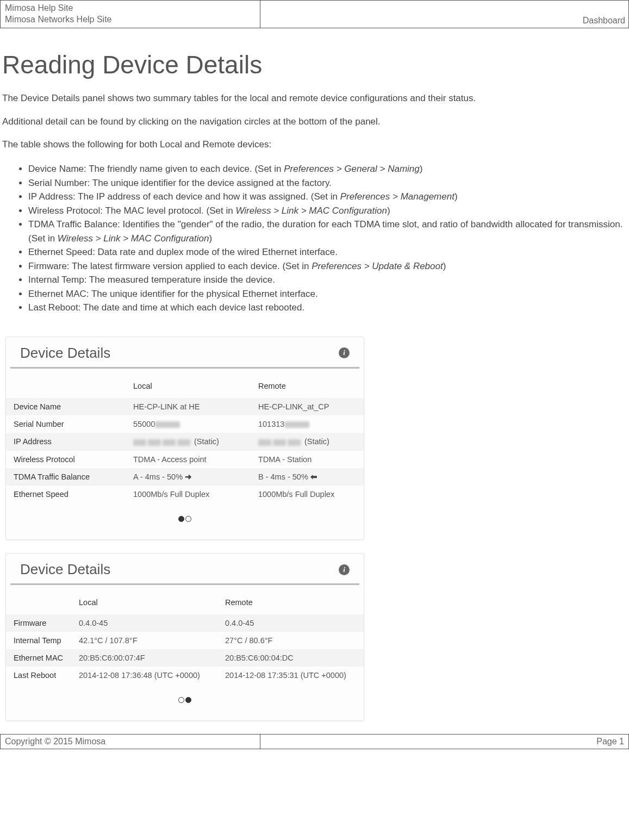 This screenshot has width=629, height=840. I want to click on row-label: IP Address, so click(66, 441).